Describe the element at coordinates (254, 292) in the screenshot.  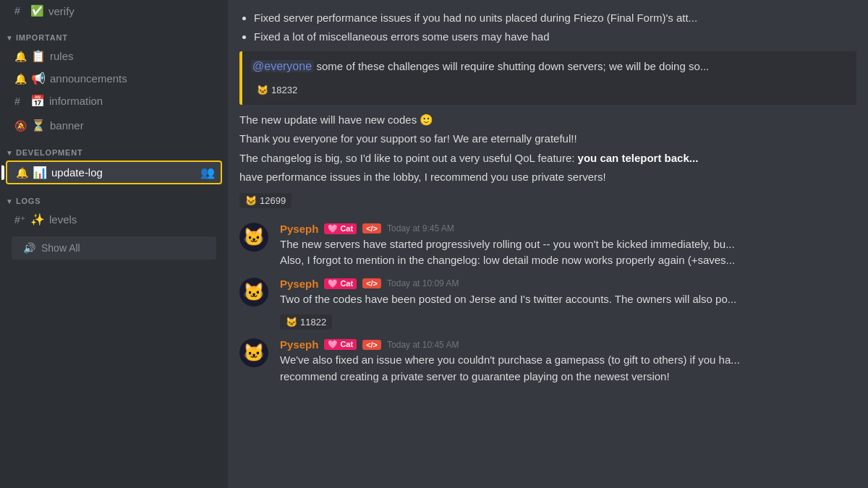
I see `avatar-2: 🐱` at that location.